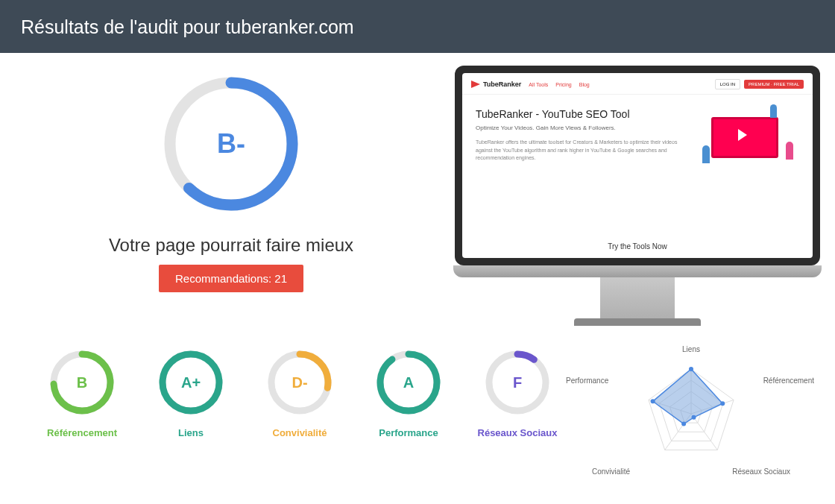  What do you see at coordinates (418, 27) in the screenshot?
I see `page-header: Résultats de l'audit pour tuberanker.com` at bounding box center [418, 27].